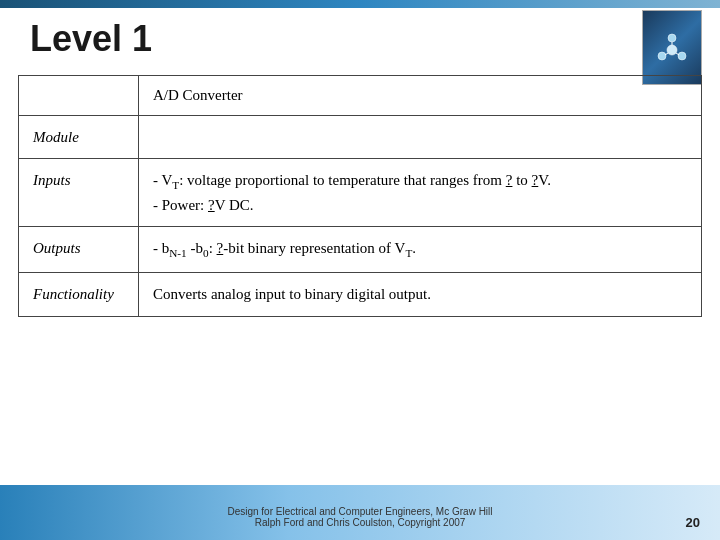 The height and width of the screenshot is (540, 720). Describe the element at coordinates (79, 96) in the screenshot. I see `header-label-cell` at that location.